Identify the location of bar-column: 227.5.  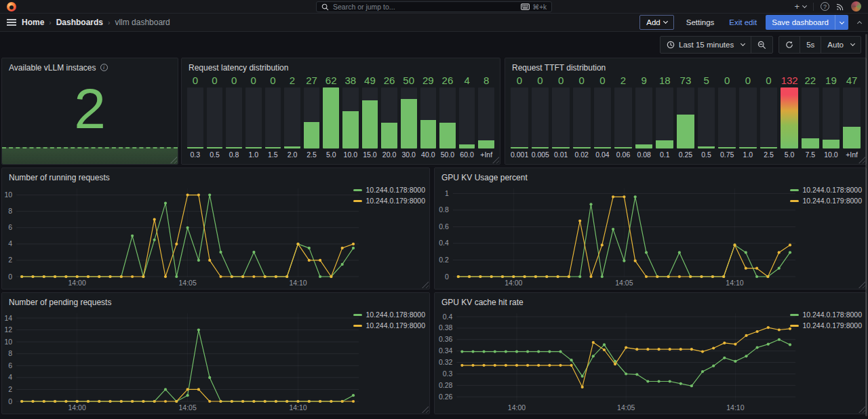
(810, 117).